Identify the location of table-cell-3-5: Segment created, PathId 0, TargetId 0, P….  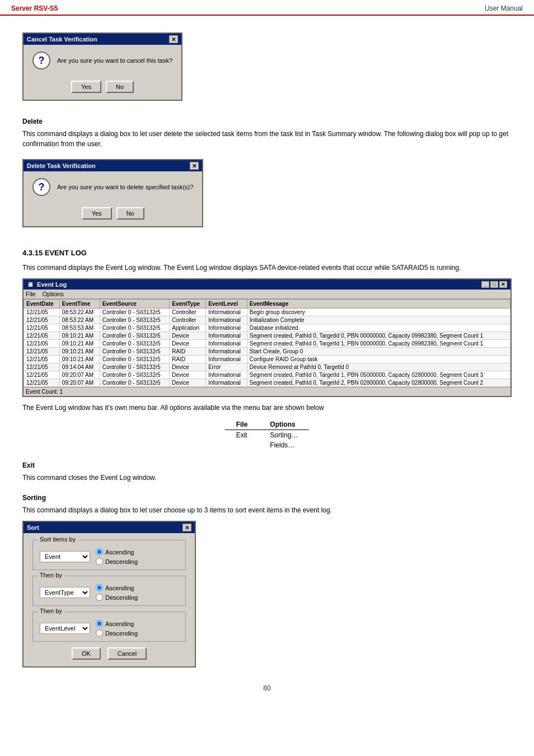
(378, 336).